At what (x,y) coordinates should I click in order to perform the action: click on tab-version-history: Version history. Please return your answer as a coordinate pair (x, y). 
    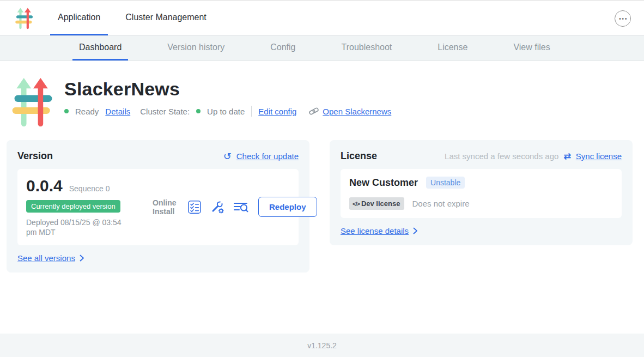
    Looking at the image, I should click on (196, 48).